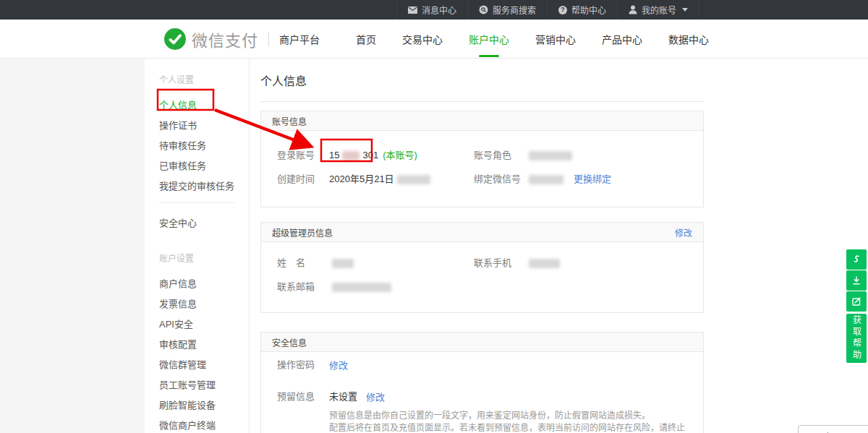 Image resolution: width=868 pixels, height=433 pixels. I want to click on login-prefix: 15, so click(334, 155).